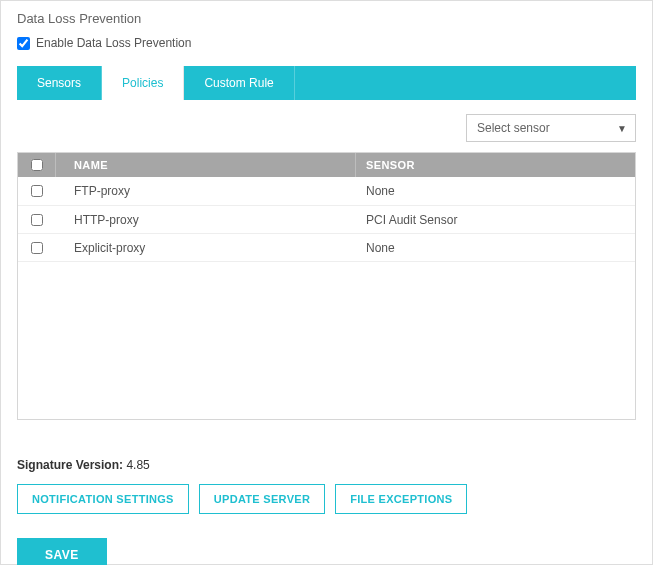 The height and width of the screenshot is (565, 653). Describe the element at coordinates (326, 465) in the screenshot. I see `signature-version-row: Signature Version: 4.85` at that location.